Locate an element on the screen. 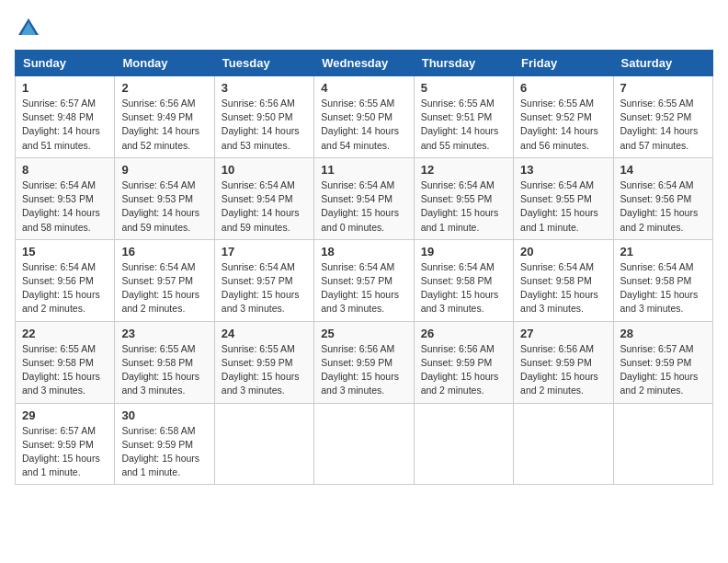 Image resolution: width=728 pixels, height=563 pixels. daylight-label: Daylight: 15 hours and 0 minutes. is located at coordinates (360, 219).